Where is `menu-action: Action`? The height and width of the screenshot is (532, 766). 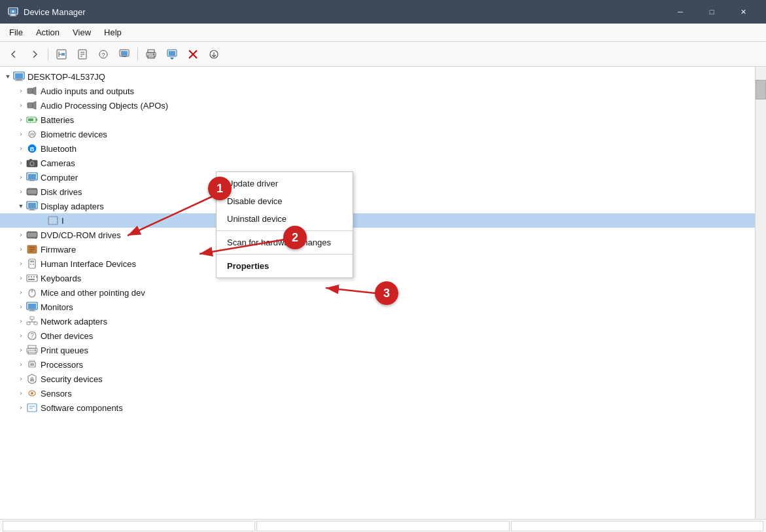
menu-action: Action is located at coordinates (48, 33).